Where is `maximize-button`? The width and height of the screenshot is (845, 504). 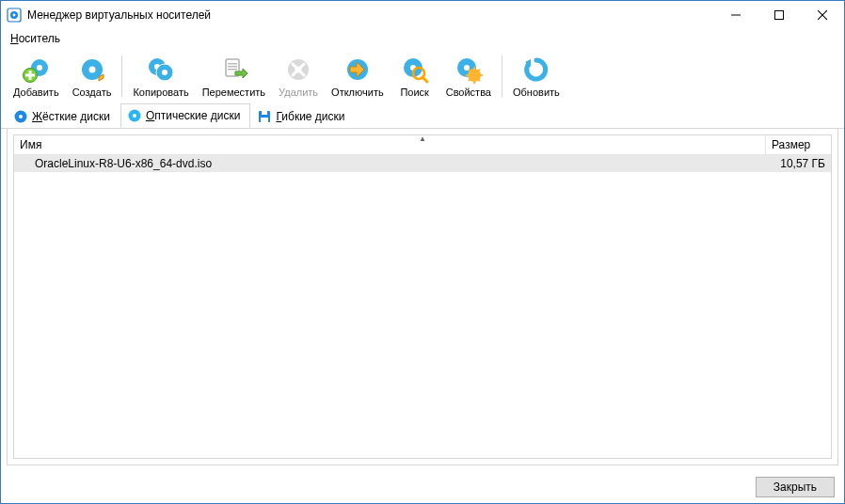 maximize-button is located at coordinates (779, 15).